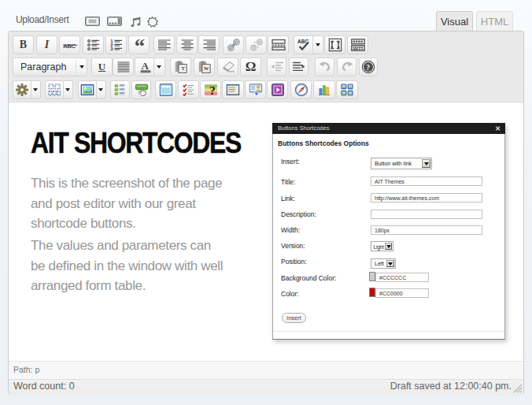 The height and width of the screenshot is (405, 532). I want to click on svg-text: W, so click(206, 68).